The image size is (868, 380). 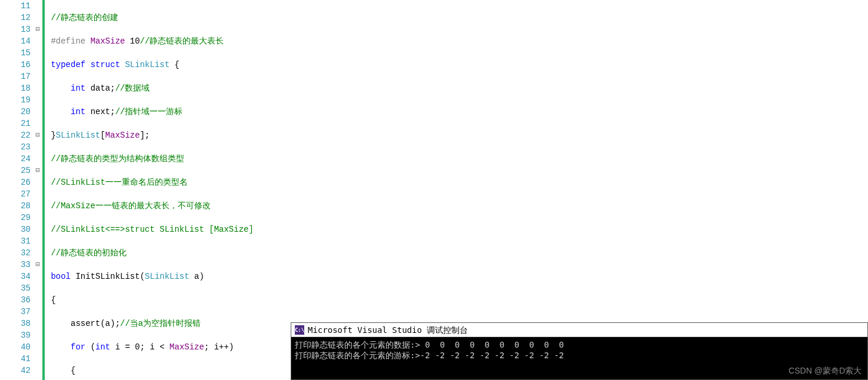 I want to click on line-number: 21, so click(x=15, y=124).